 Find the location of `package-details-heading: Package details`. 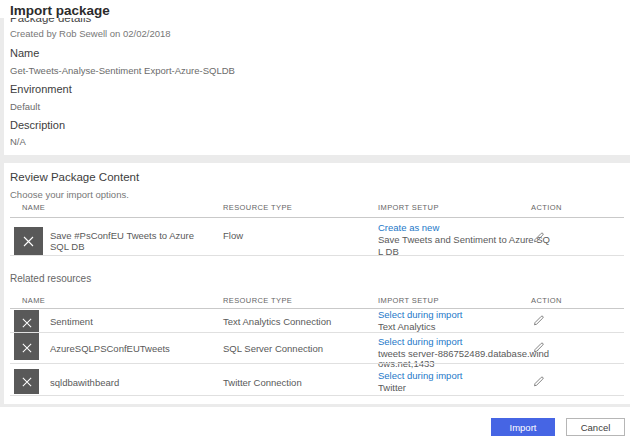

package-details-heading: Package details is located at coordinates (50, 21).